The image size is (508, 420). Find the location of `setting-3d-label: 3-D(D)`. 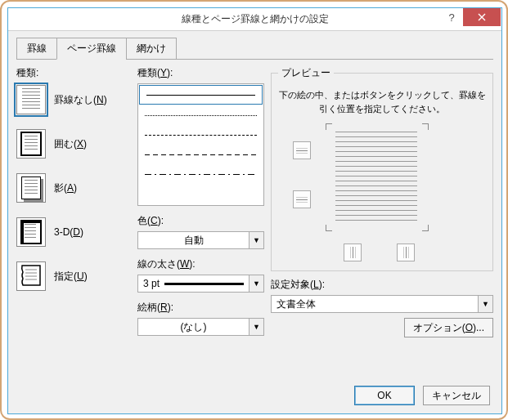

setting-3d-label: 3-D(D) is located at coordinates (69, 232).